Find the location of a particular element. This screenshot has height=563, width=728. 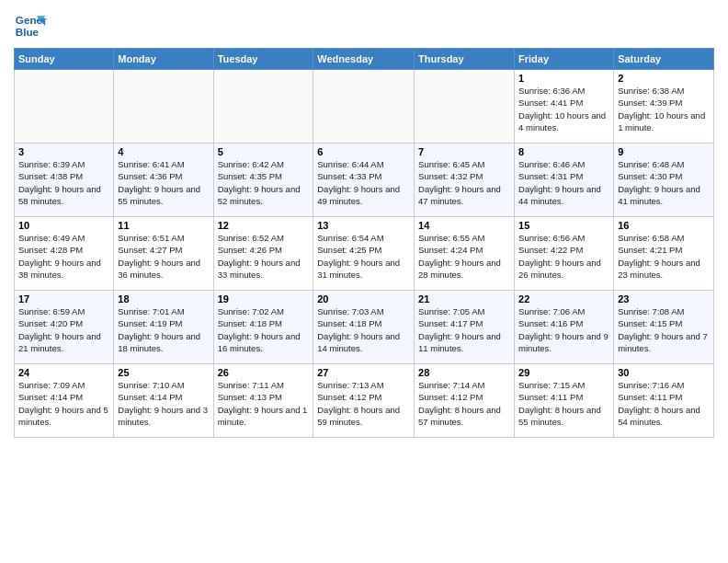

day-number: 14 is located at coordinates (464, 225).